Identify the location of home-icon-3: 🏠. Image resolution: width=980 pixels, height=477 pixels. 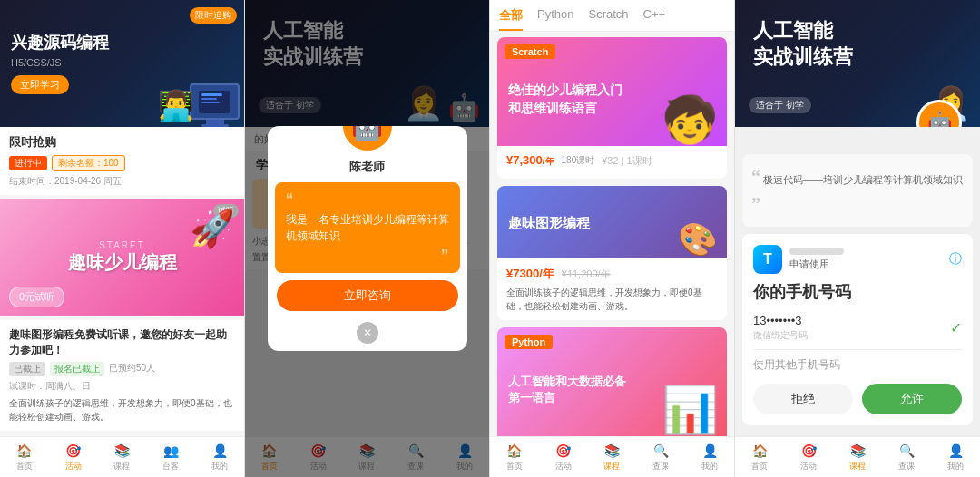
(514, 451).